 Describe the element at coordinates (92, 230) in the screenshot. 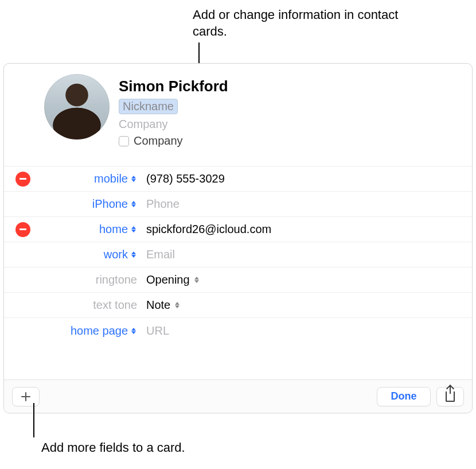

I see `field-label-popup: home` at that location.